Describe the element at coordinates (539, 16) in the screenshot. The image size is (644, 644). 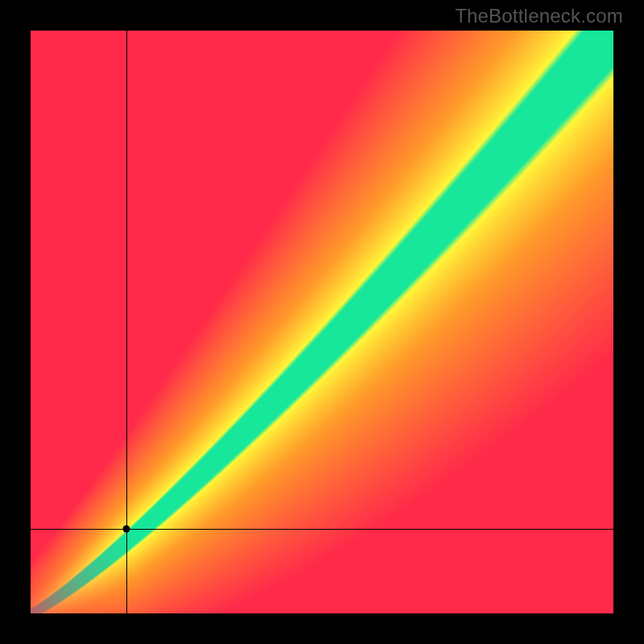
I see `watermark-text: TheBottleneck.com` at that location.